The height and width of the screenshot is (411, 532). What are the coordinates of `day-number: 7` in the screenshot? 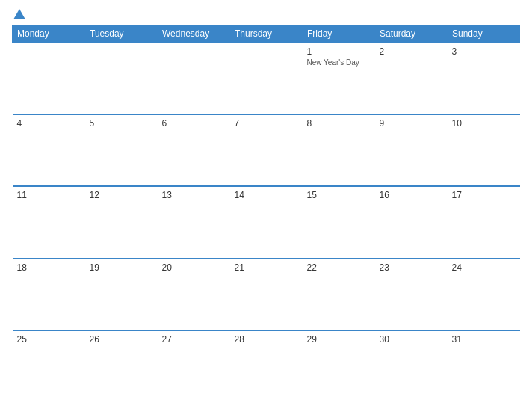 It's located at (266, 123).